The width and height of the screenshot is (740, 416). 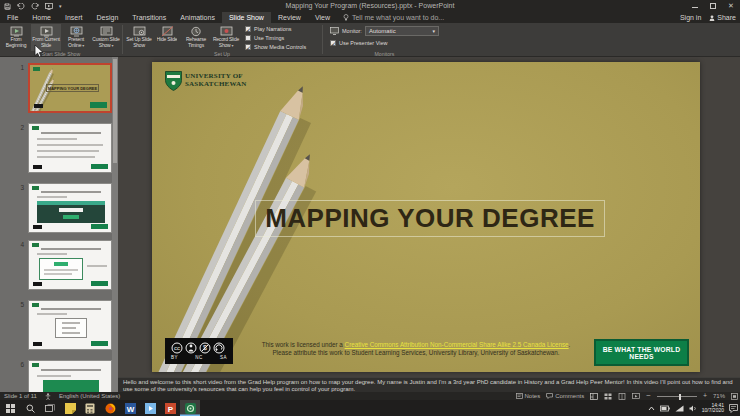 I want to click on rehearse-timings-button: Rehearse Timings, so click(x=196, y=38).